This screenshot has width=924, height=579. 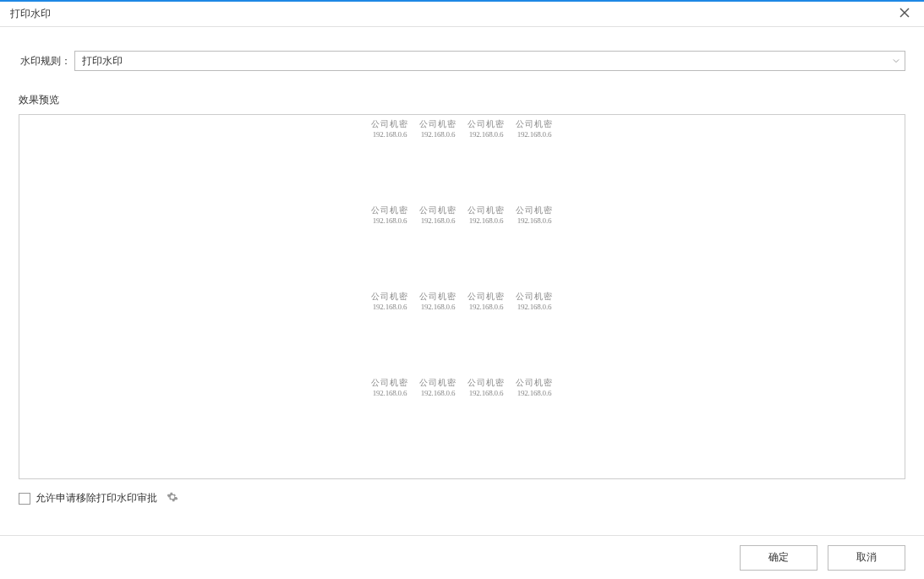 I want to click on chevron-down-icon, so click(x=896, y=61).